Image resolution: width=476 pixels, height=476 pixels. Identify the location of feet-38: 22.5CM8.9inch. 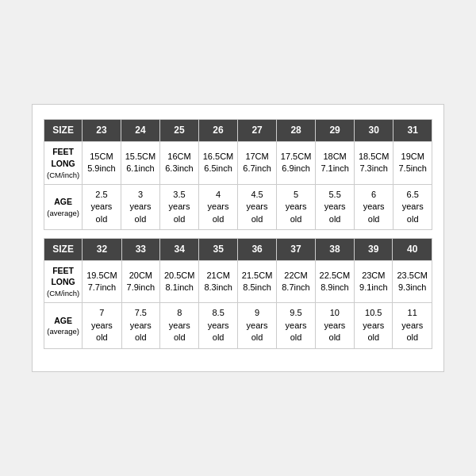
(335, 282).